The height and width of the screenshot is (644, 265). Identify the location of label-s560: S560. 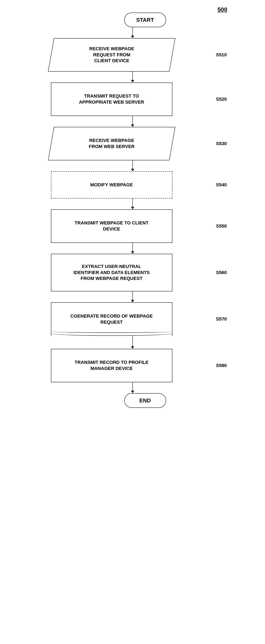
(221, 272).